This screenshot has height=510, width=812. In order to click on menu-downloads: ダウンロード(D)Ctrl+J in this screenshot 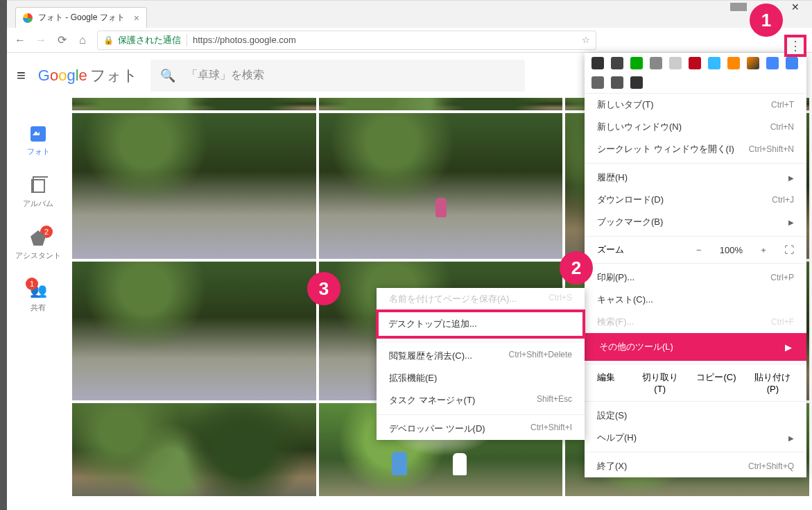, I will do `click(696, 200)`.